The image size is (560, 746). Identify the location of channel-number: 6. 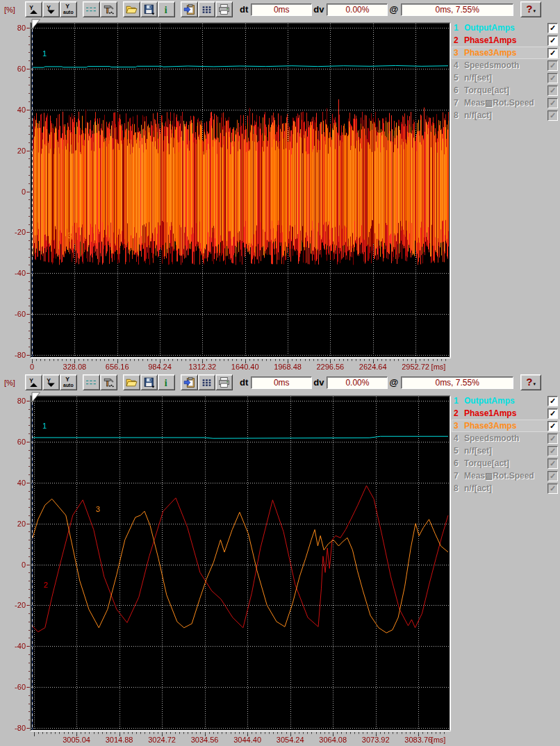
(458, 463).